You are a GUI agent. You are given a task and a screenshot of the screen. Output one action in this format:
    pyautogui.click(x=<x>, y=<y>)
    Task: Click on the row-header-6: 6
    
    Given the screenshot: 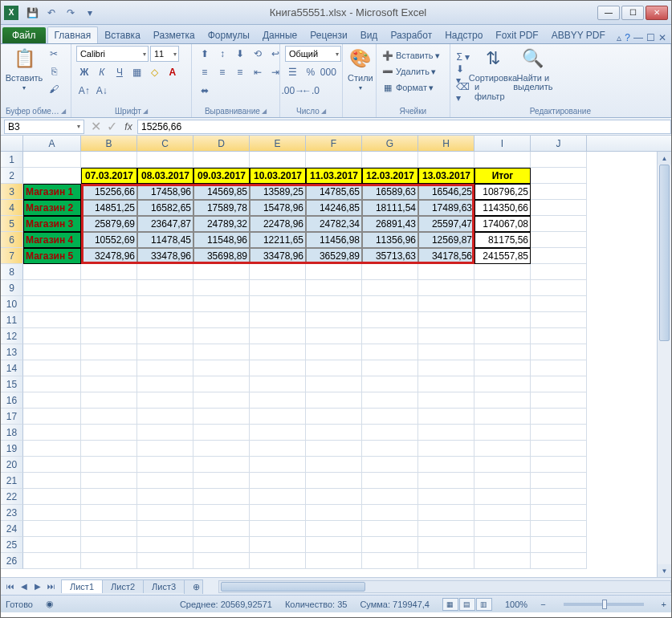 What is the action you would take?
    pyautogui.click(x=12, y=240)
    